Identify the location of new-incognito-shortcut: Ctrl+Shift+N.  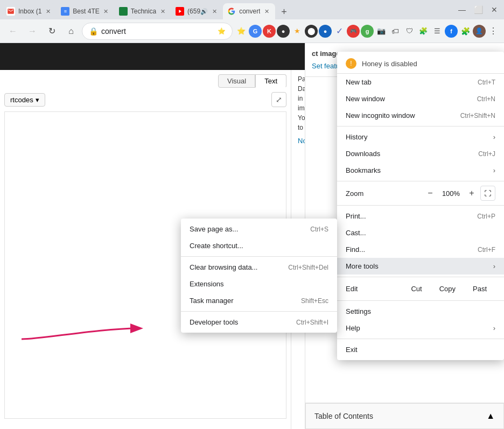
(478, 116).